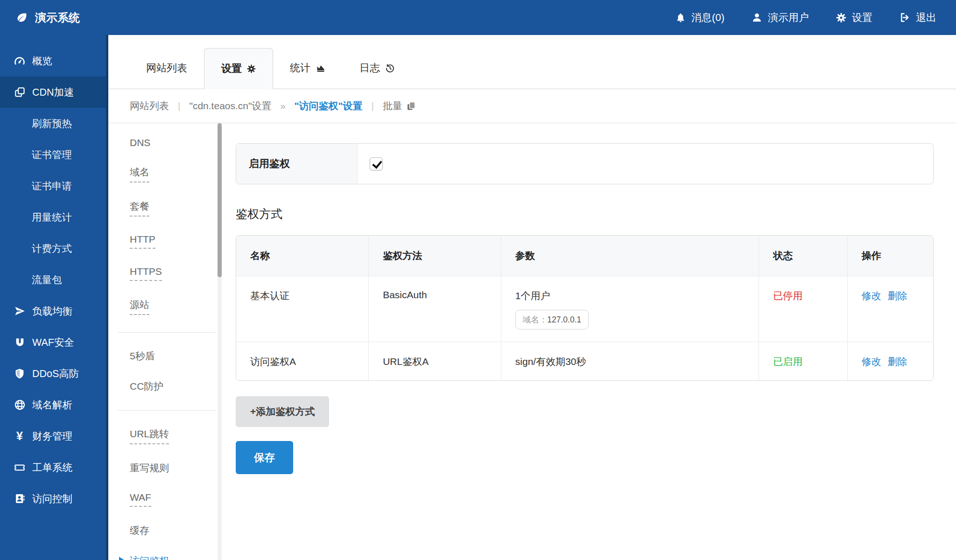 The width and height of the screenshot is (956, 560). Describe the element at coordinates (803, 256) in the screenshot. I see `column-header-status: 状态` at that location.